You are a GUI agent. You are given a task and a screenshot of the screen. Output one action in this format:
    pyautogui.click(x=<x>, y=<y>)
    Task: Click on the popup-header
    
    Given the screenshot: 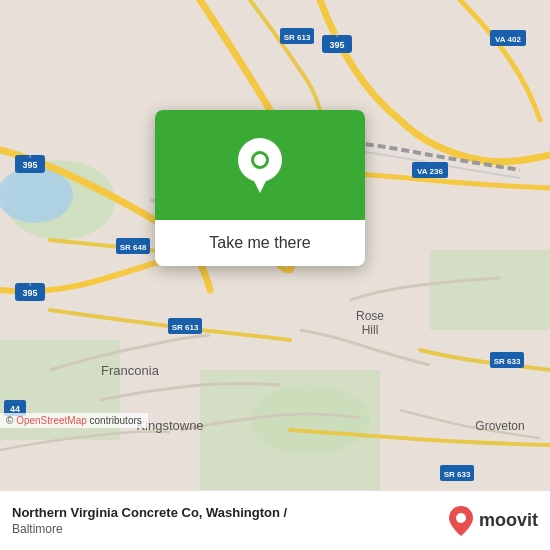 What is the action you would take?
    pyautogui.click(x=260, y=165)
    